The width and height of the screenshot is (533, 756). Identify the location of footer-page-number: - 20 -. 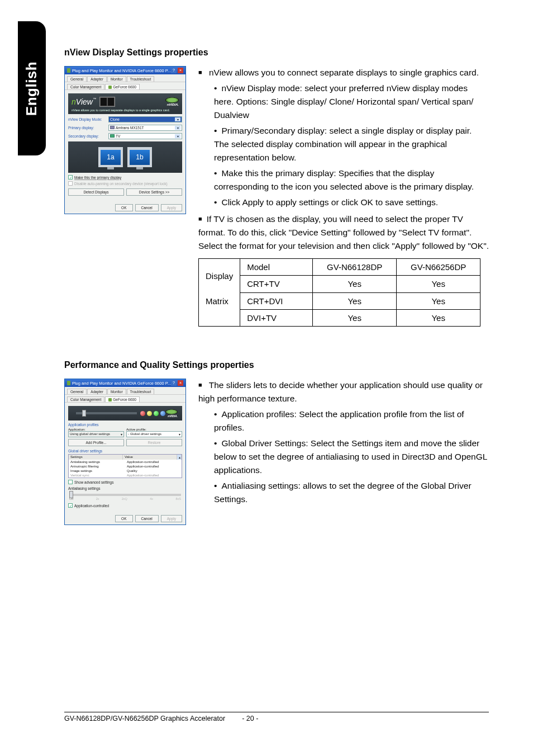
(250, 719).